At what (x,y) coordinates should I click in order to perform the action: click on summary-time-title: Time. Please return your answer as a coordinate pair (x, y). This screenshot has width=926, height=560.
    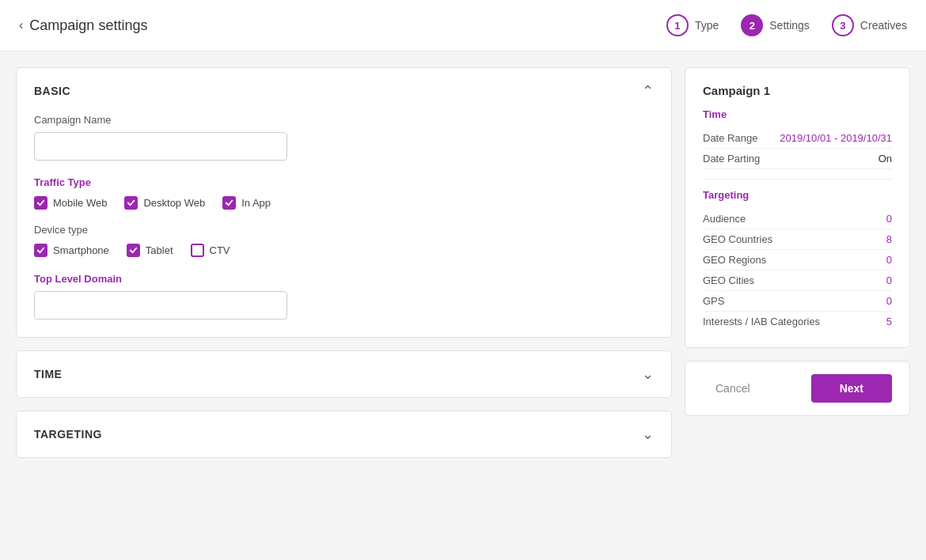
    Looking at the image, I should click on (798, 114).